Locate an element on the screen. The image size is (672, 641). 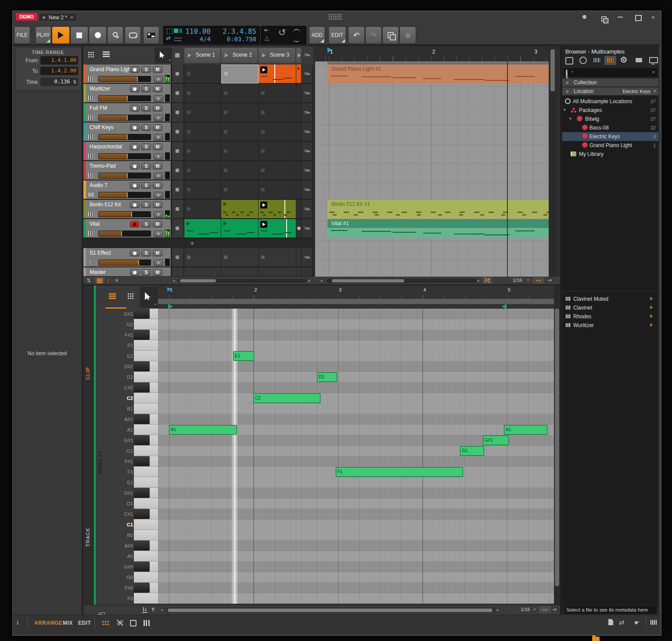
bottom-tab-arrange: ARRANGE is located at coordinates (48, 623).